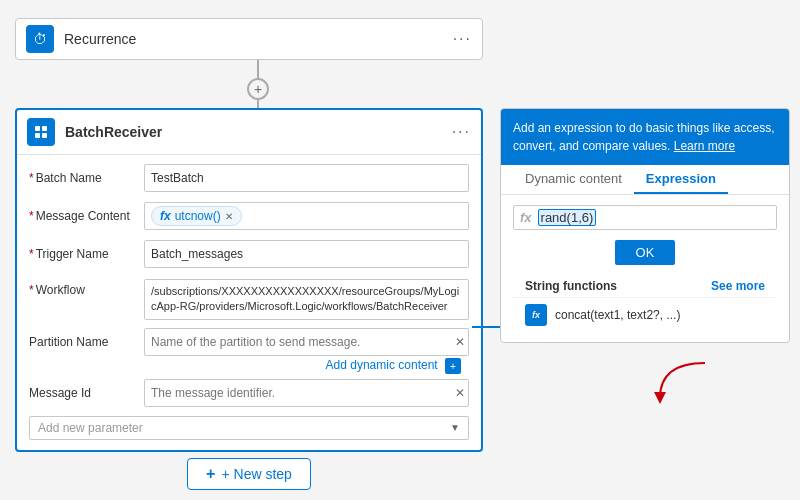 This screenshot has height=500, width=800. I want to click on recurrence-block: ⏱ Recurrence ···, so click(249, 39).